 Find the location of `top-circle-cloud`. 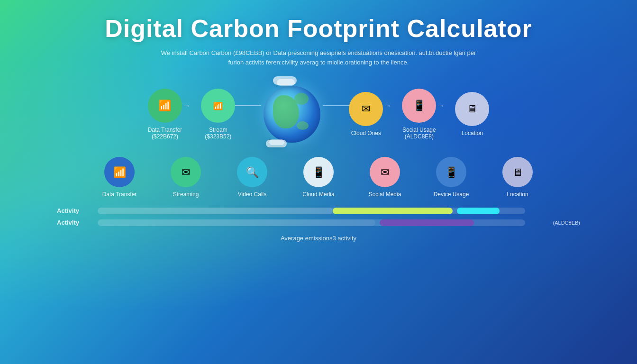

top-circle-cloud is located at coordinates (366, 109).